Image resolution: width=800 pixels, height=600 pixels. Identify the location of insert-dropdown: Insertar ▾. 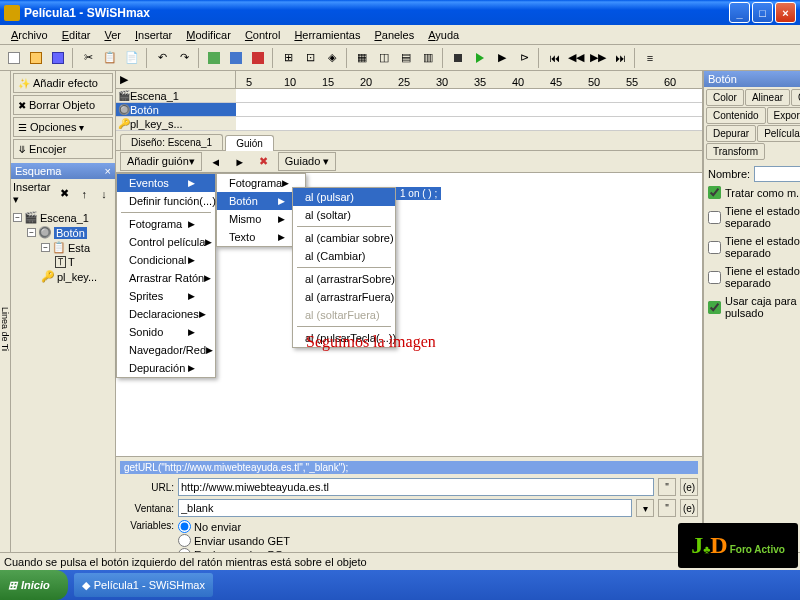
(34, 194).